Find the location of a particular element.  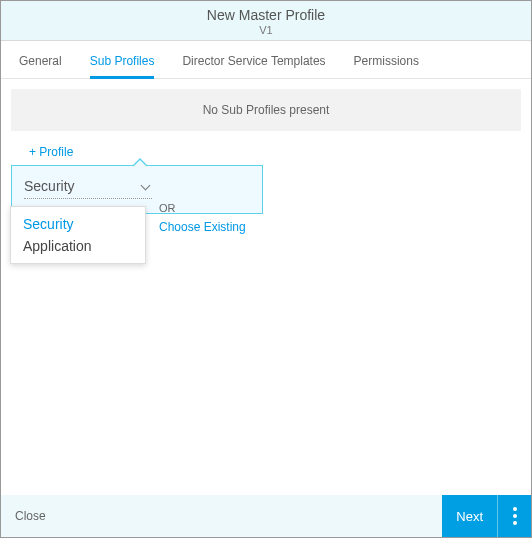

dialog-title: New Master Profile is located at coordinates (266, 15).